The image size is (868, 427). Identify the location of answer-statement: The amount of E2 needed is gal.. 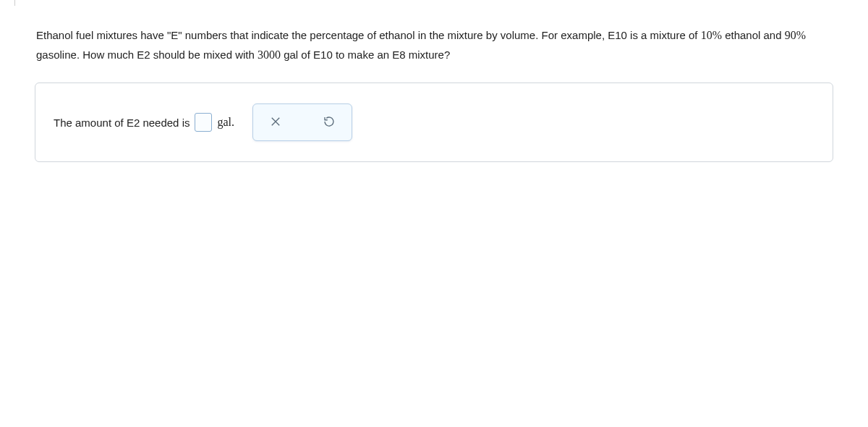
(144, 122).